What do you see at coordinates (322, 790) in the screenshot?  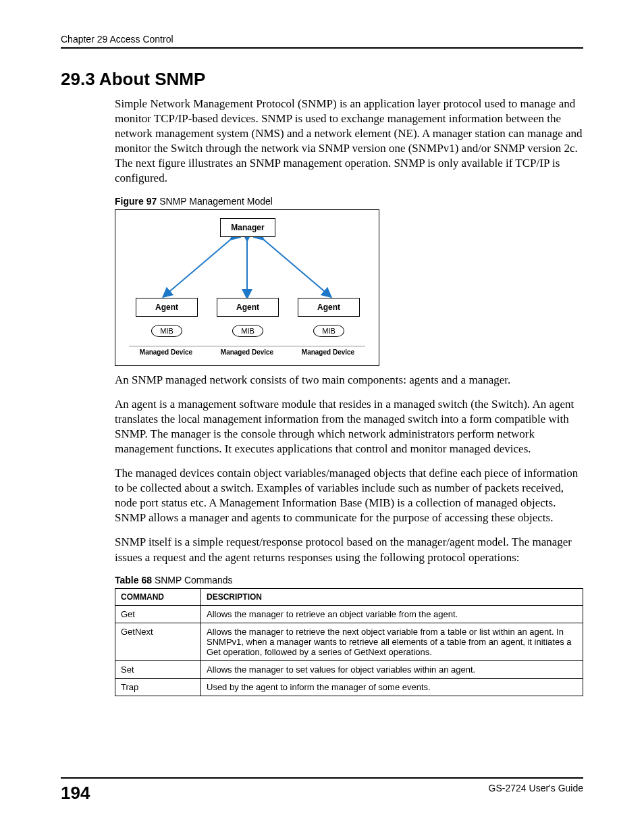 I see `page-footer: 194 GS-2724 User's Guide` at bounding box center [322, 790].